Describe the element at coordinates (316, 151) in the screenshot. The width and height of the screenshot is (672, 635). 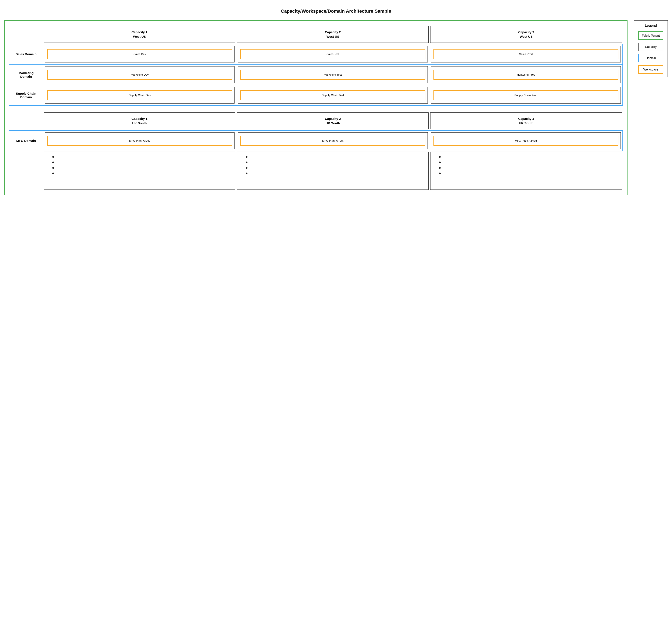
I see `region-uk-south: Capacity 1UK South Capacity 2UK South Ca…` at that location.